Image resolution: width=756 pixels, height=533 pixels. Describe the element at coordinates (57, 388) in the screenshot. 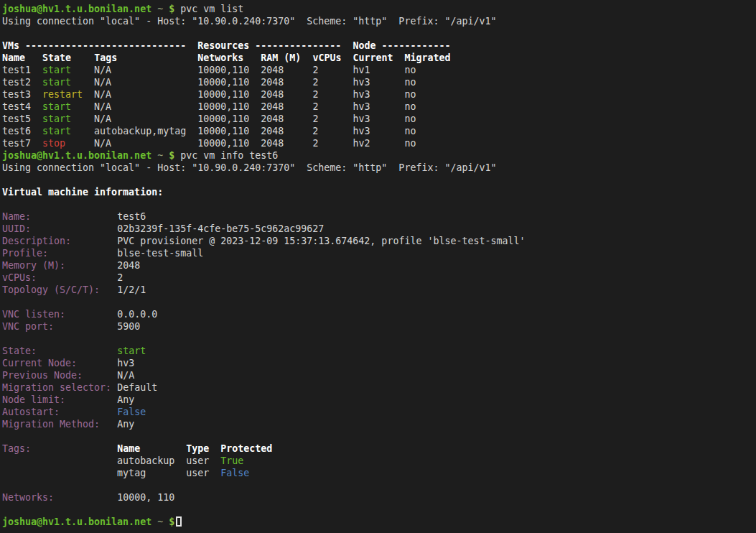

I see `field-label-migration-selector: Migration selector:` at that location.